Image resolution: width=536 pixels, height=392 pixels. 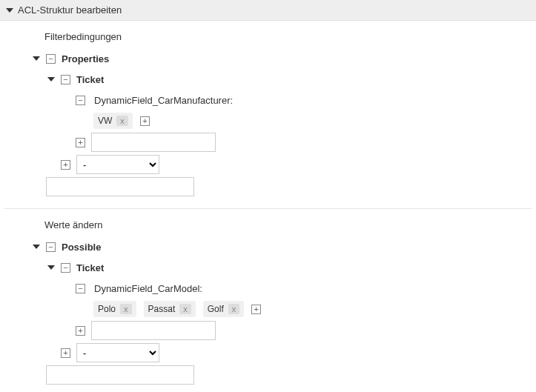 I want to click on tag-label: VW, so click(x=105, y=121).